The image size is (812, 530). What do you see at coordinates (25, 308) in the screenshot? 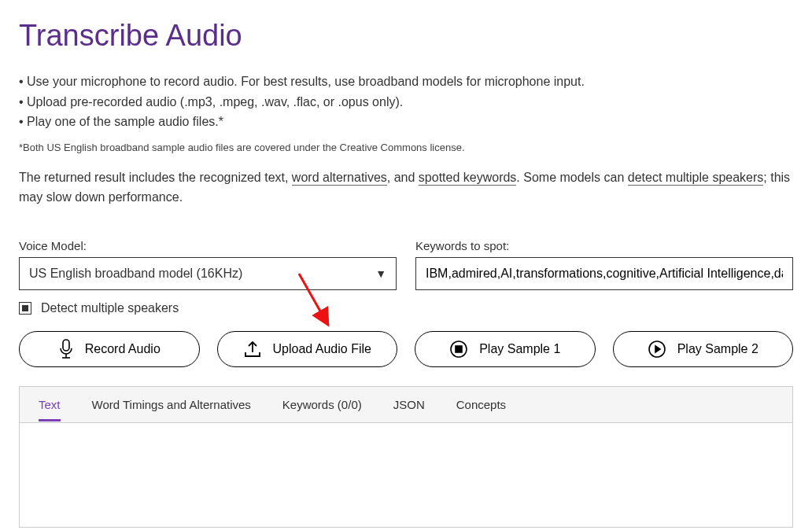
I see `detect-speakers-checkbox` at bounding box center [25, 308].